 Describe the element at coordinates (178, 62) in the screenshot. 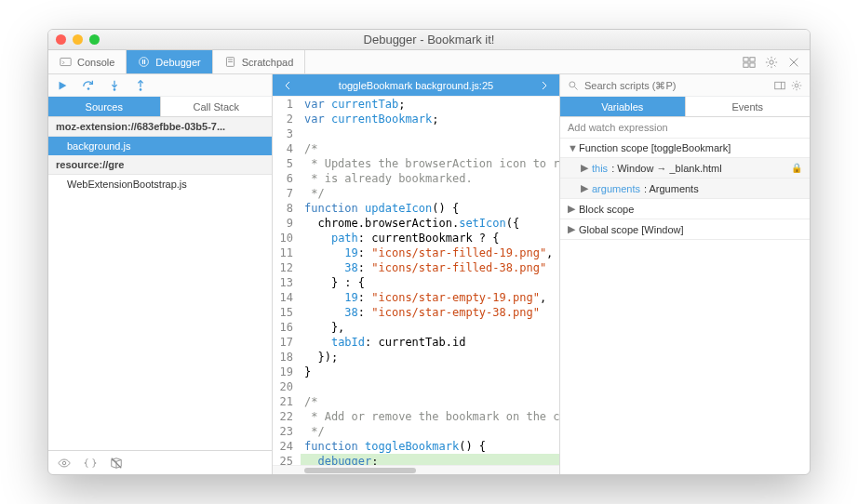

I see `tab-debugger-label: Debugger` at that location.